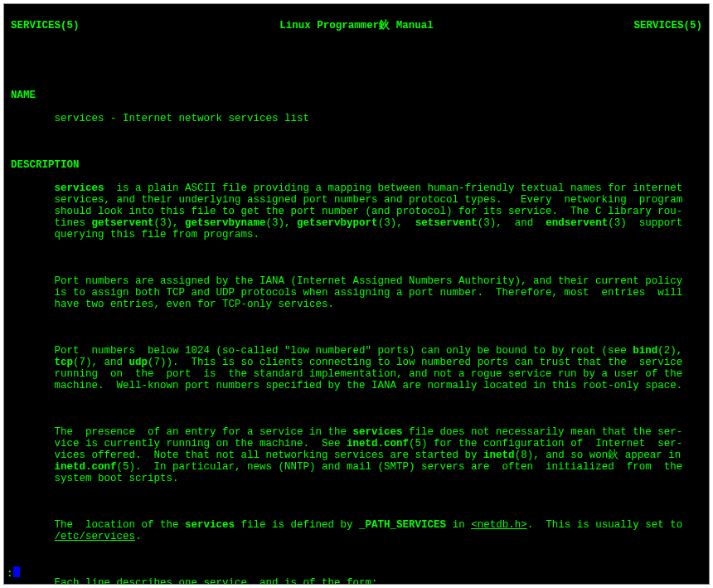  I want to click on man-header-left: SERVICES(5), so click(45, 26).